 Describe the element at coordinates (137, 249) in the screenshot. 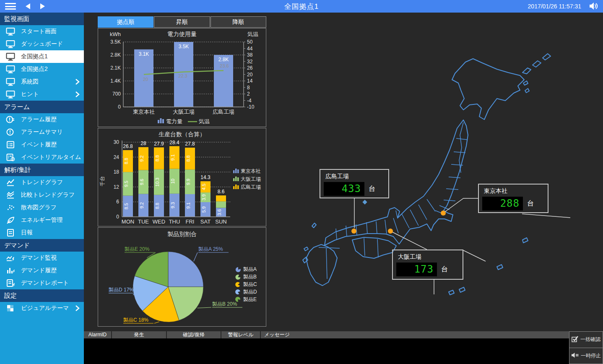

I see `svg-text: 製品E 20%` at that location.